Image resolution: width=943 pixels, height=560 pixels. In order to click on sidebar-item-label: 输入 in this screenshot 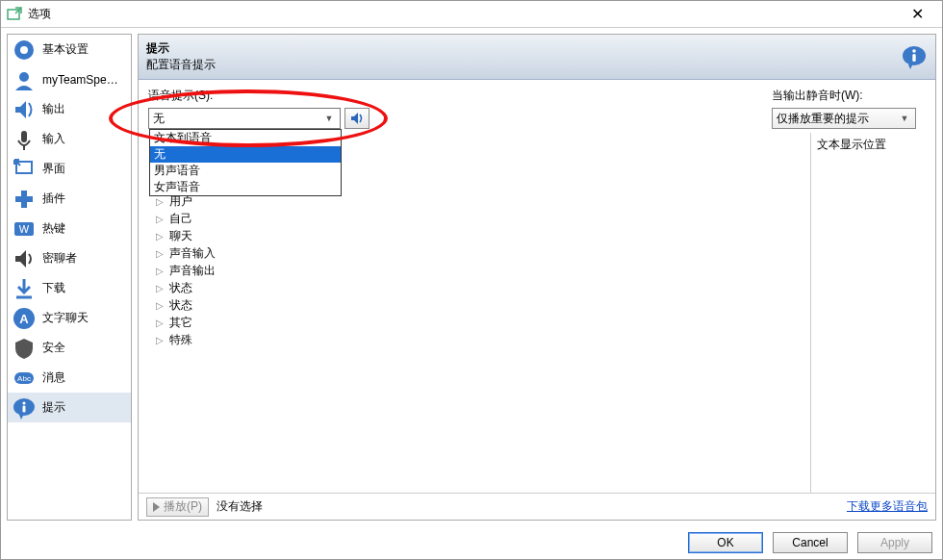, I will do `click(54, 139)`.